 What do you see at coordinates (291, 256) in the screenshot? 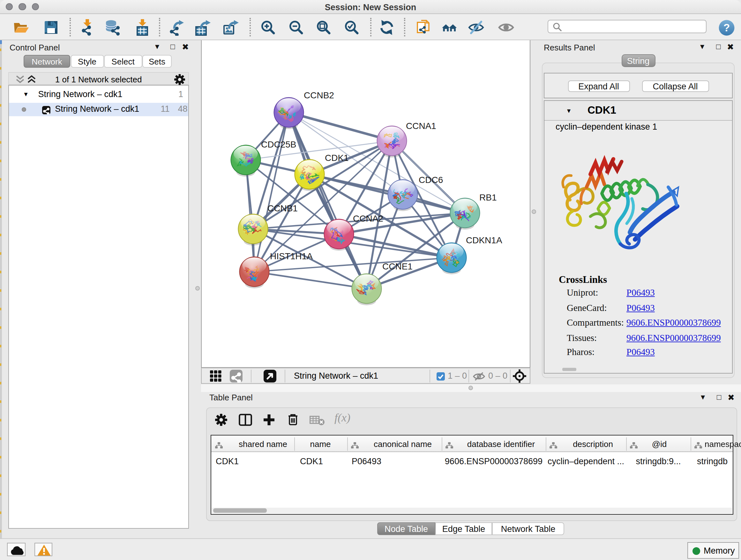
I see `svg-text: HIST1H1A` at bounding box center [291, 256].